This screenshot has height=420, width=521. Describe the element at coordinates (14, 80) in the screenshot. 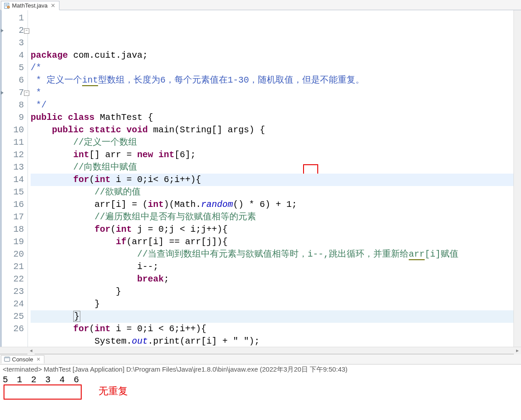

I see `line-number: 6` at that location.